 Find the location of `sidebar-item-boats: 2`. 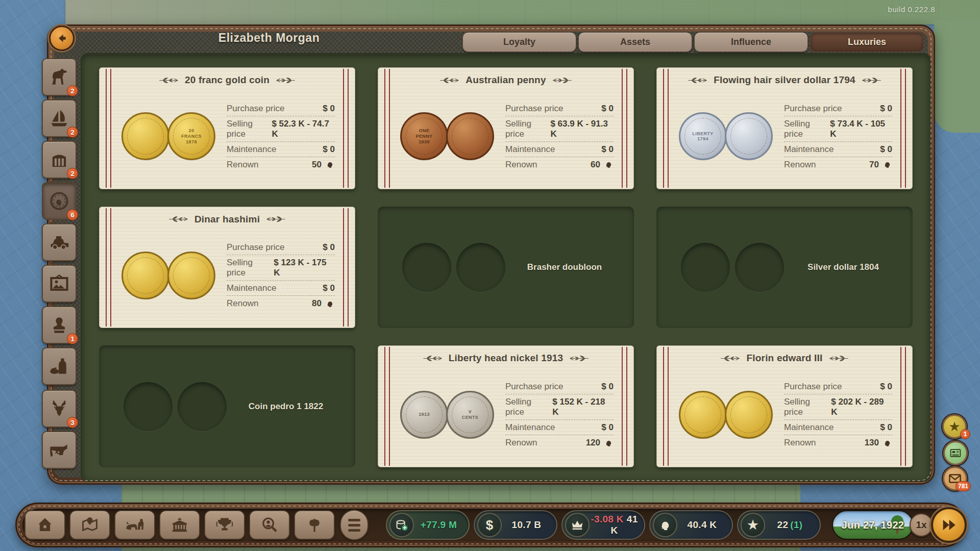

sidebar-item-boats: 2 is located at coordinates (59, 118).